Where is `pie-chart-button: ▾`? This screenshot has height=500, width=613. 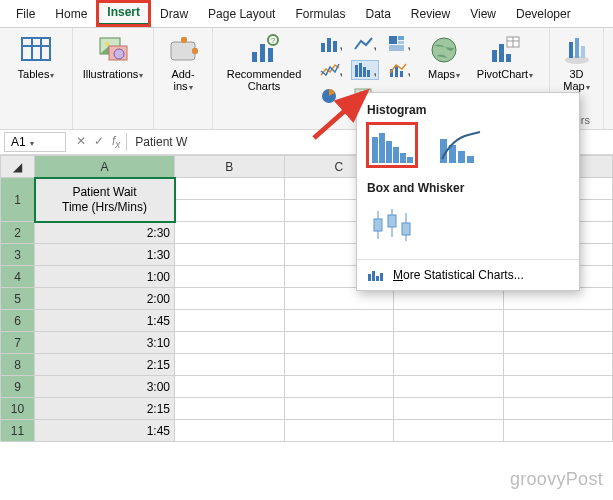
pie-chart-button: ▾ is located at coordinates (331, 96).